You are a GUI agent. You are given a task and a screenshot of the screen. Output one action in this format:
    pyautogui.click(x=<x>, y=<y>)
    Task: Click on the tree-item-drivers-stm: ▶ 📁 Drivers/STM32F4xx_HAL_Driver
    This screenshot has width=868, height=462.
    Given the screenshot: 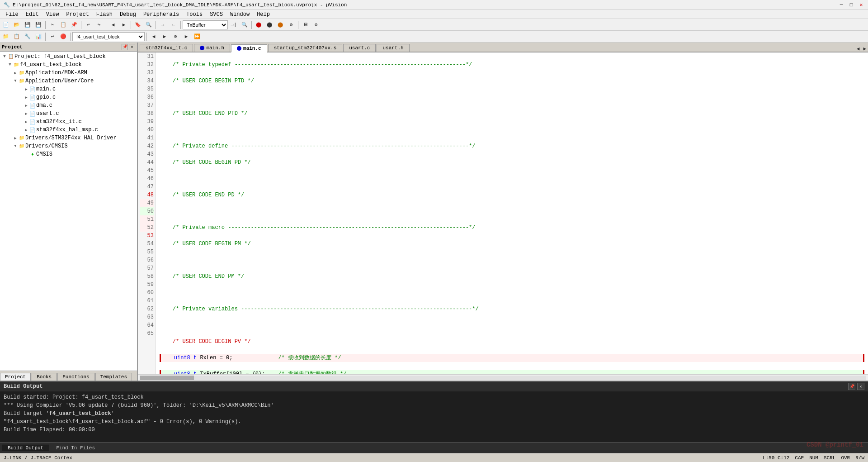 What is the action you would take?
    pyautogui.click(x=69, y=138)
    